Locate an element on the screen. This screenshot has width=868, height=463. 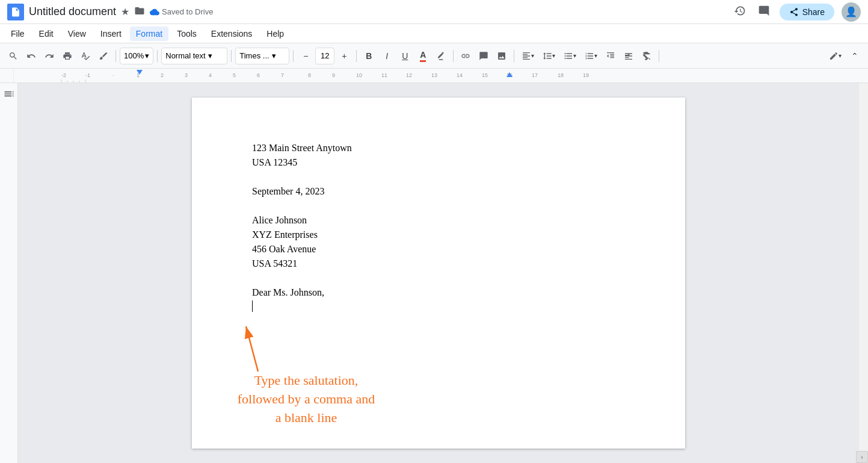
svg-text: 5 is located at coordinates (235, 75).